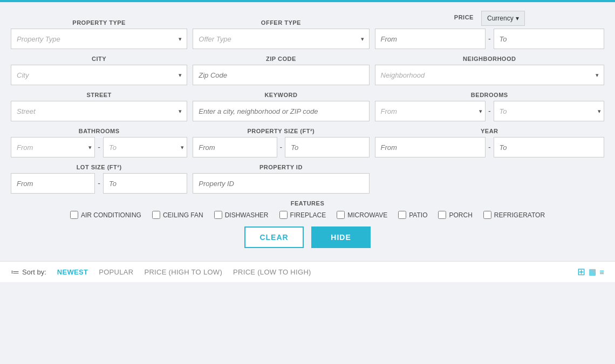 Image resolution: width=615 pixels, height=364 pixels. I want to click on property-size-range: -, so click(281, 147).